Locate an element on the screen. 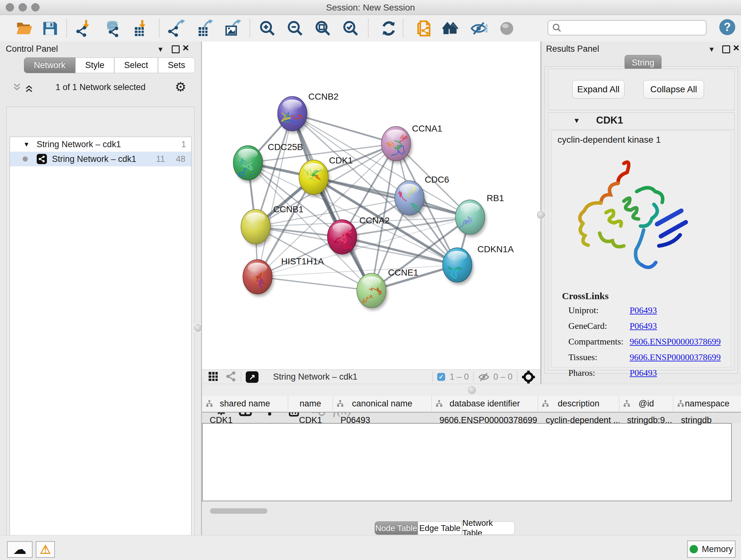 This screenshot has width=741, height=560. crosshair-icon is located at coordinates (529, 377).